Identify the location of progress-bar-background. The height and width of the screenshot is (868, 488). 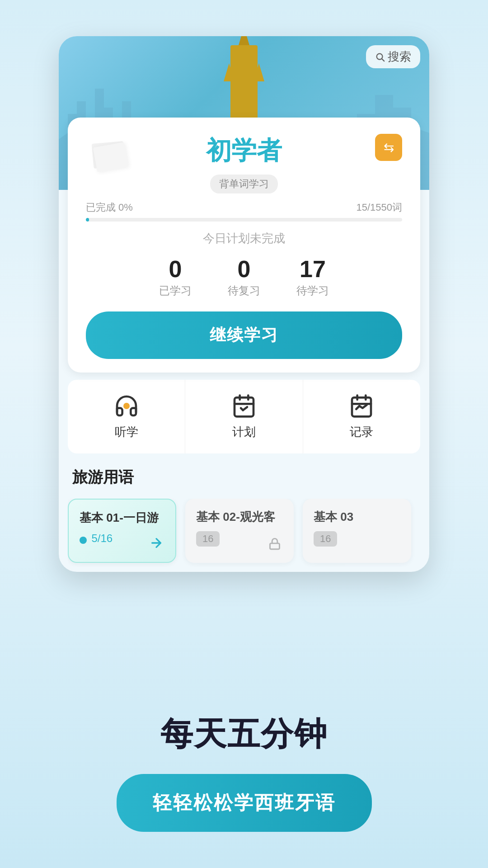
(244, 220).